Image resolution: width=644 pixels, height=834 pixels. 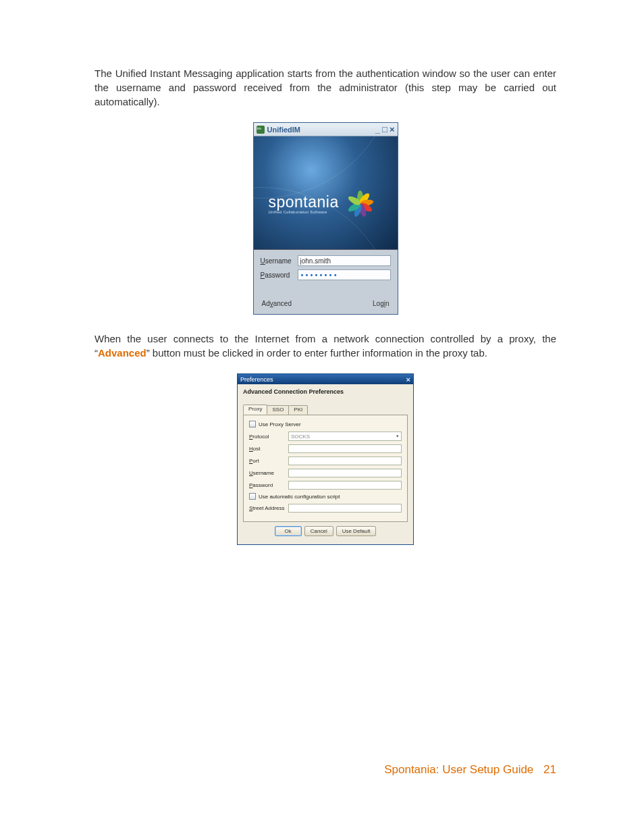 What do you see at coordinates (279, 276) in the screenshot?
I see `password-label: Password` at bounding box center [279, 276].